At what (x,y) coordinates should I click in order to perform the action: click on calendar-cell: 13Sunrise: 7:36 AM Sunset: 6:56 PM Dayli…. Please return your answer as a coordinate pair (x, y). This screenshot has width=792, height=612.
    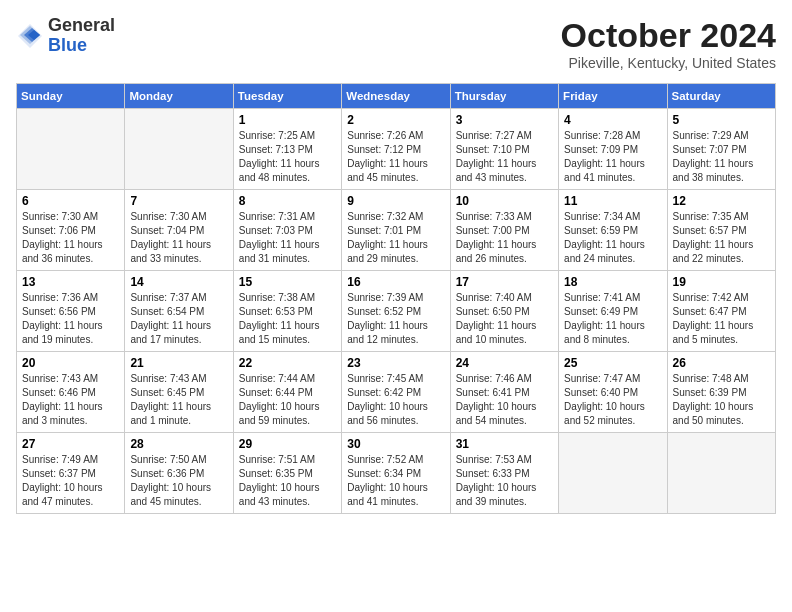
    Looking at the image, I should click on (71, 312).